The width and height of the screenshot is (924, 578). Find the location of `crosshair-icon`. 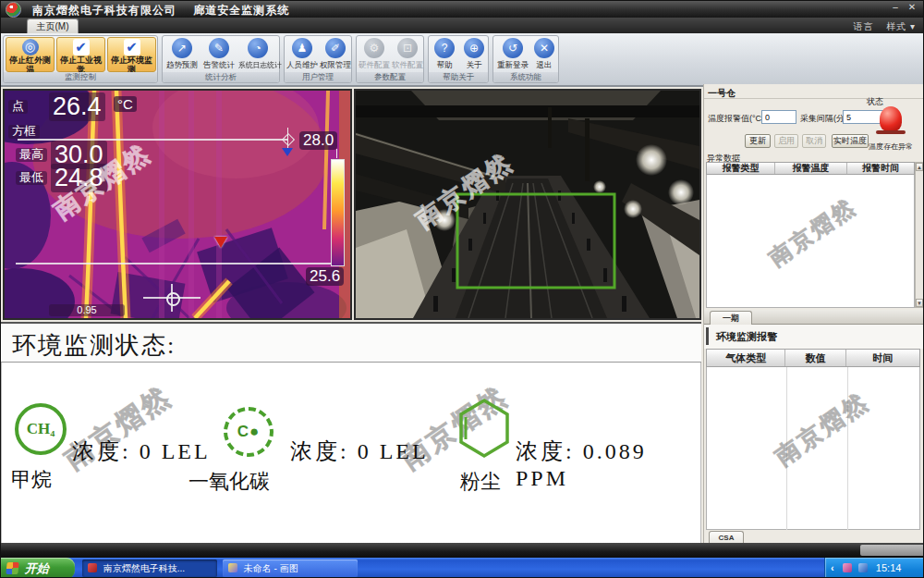

crosshair-icon is located at coordinates (174, 300).